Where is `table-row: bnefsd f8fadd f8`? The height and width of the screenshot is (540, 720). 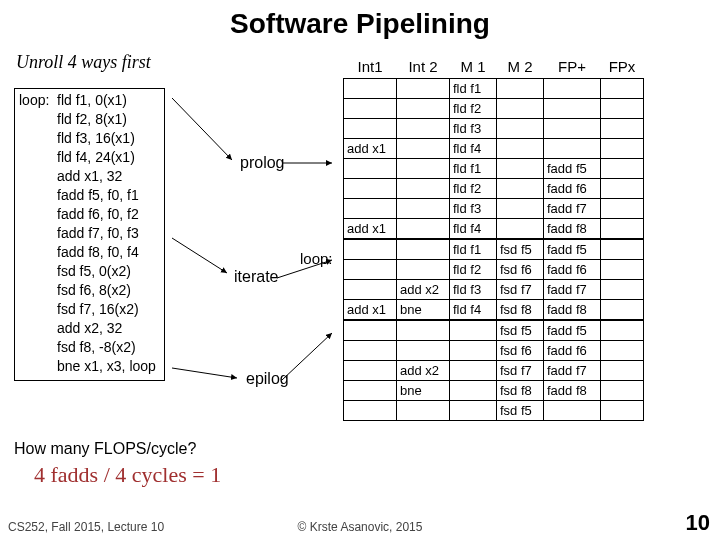
table-row: bnefsd f8fadd f8 is located at coordinates (494, 391).